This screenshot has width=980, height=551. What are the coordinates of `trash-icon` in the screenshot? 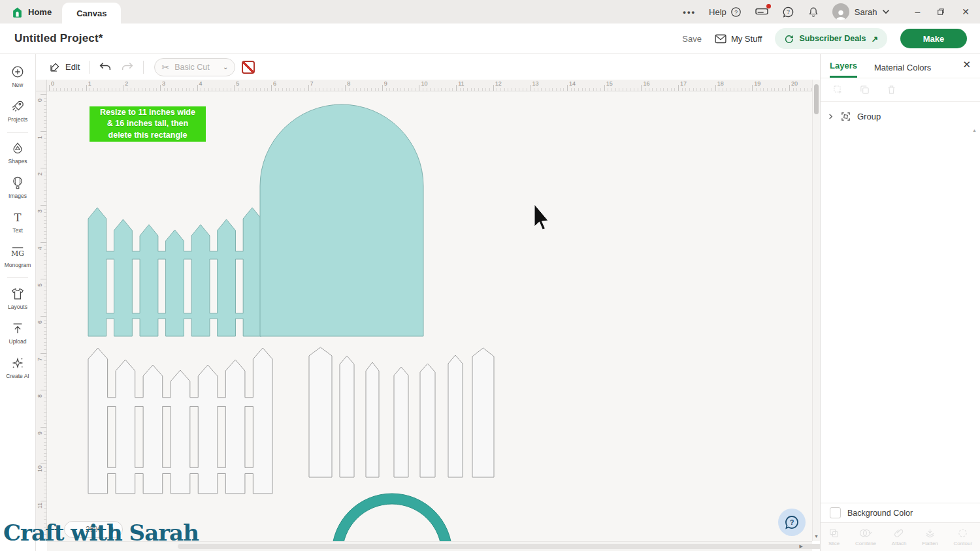 It's located at (891, 90).